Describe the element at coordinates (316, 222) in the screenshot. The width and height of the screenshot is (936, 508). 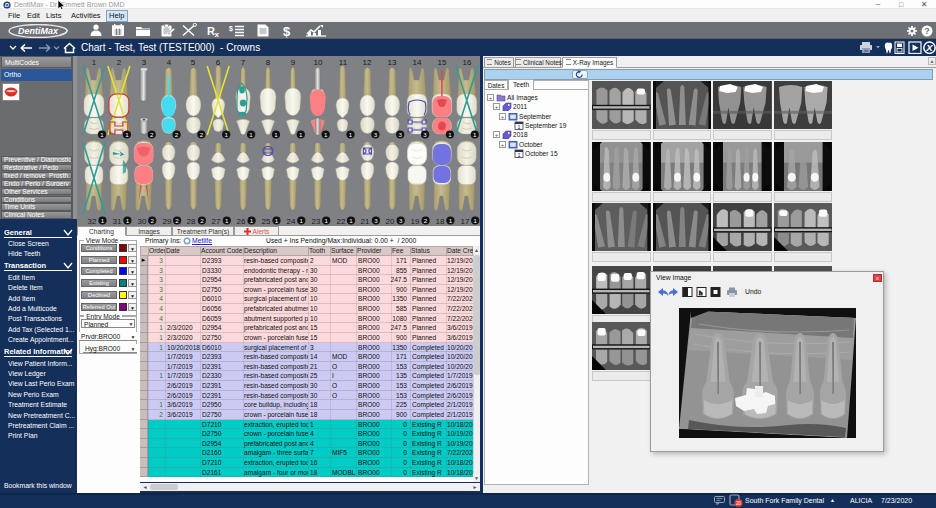
I see `svg-text: 23` at that location.